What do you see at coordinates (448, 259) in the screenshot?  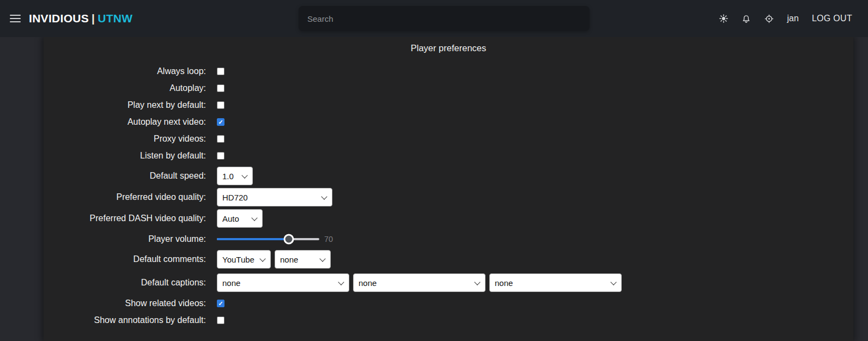 I see `pref-row-default-comments: Default comments: YouTube none` at bounding box center [448, 259].